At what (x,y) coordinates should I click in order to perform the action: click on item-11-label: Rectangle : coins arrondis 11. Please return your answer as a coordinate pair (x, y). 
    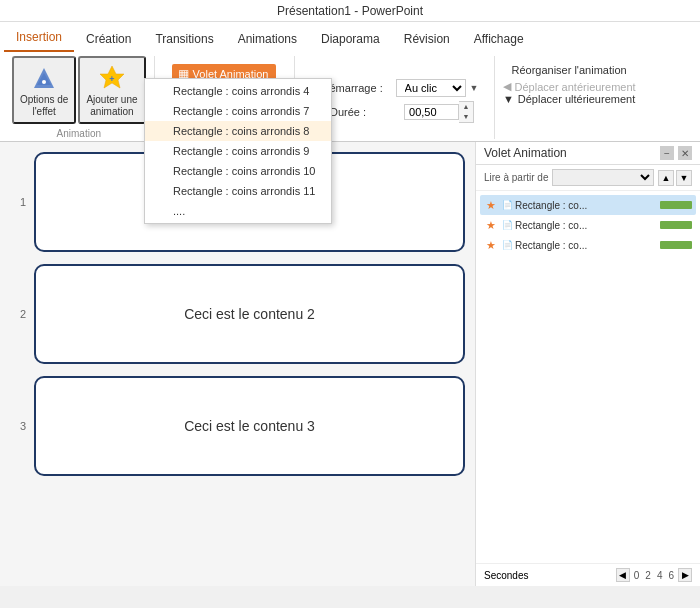
    Looking at the image, I should click on (244, 191).